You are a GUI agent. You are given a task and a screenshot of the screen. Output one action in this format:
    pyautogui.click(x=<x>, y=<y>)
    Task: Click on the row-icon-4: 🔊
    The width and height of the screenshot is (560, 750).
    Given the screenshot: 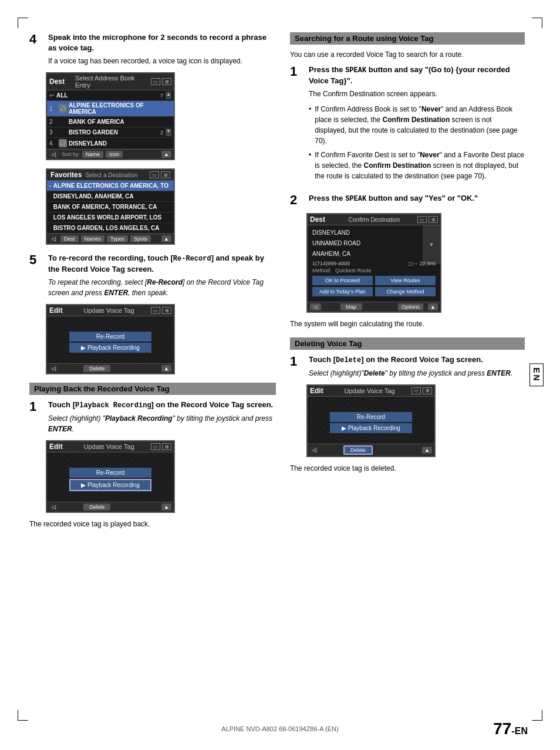 What is the action you would take?
    pyautogui.click(x=63, y=143)
    